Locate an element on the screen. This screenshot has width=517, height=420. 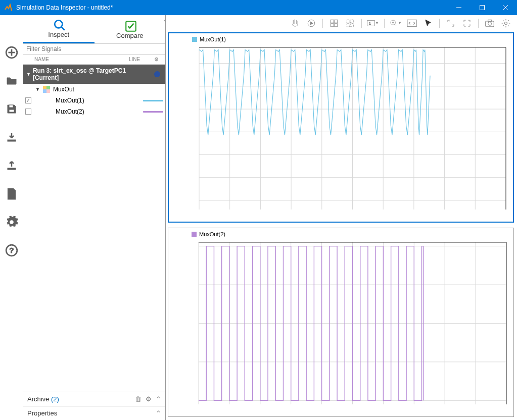
mux-icon is located at coordinates (46, 89).